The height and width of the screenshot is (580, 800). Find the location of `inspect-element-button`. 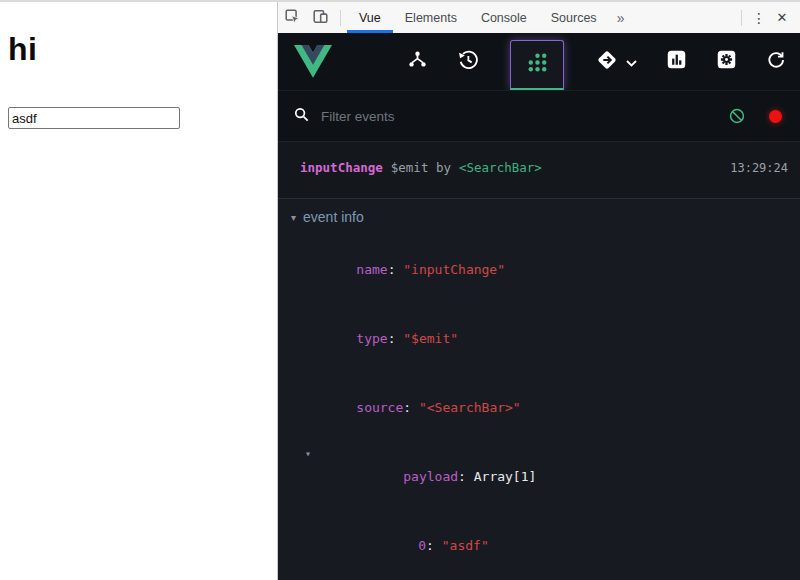

inspect-element-button is located at coordinates (292, 18).